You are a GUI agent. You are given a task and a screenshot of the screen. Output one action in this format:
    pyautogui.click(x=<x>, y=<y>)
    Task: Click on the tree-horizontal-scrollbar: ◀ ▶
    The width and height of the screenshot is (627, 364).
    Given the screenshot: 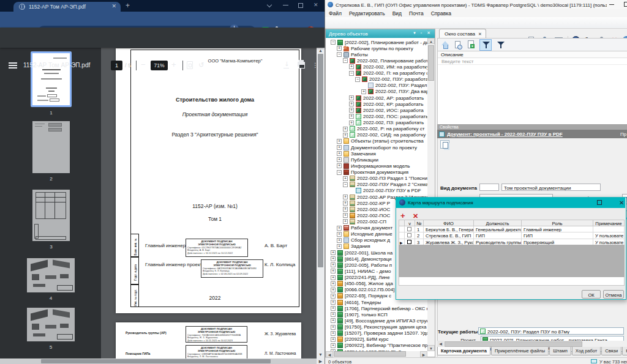 What is the action you would take?
    pyautogui.click(x=377, y=354)
    